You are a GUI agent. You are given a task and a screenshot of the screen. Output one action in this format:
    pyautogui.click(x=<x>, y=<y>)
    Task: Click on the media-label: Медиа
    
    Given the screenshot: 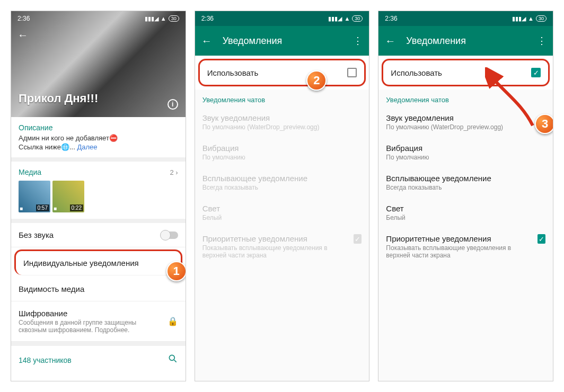 What is the action you would take?
    pyautogui.click(x=30, y=172)
    